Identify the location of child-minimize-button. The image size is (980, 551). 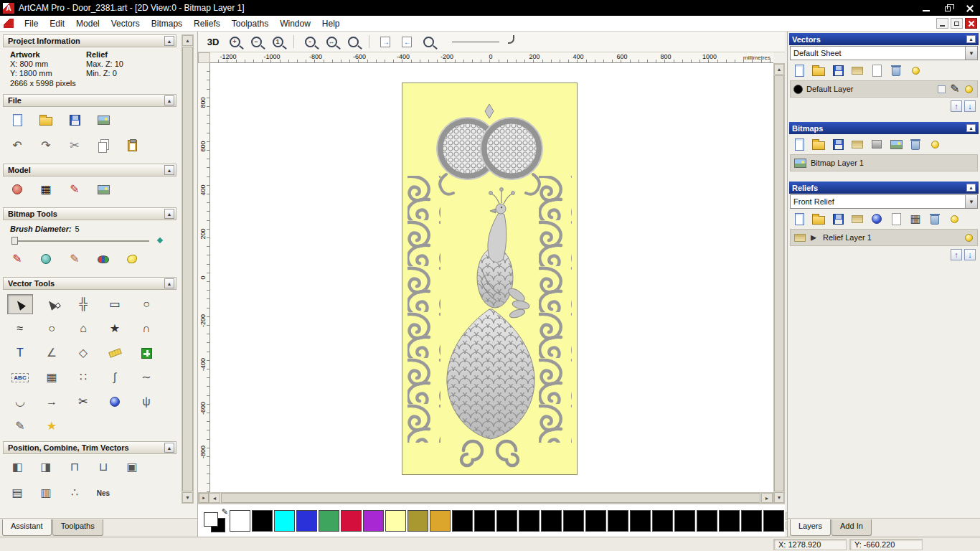
(943, 23).